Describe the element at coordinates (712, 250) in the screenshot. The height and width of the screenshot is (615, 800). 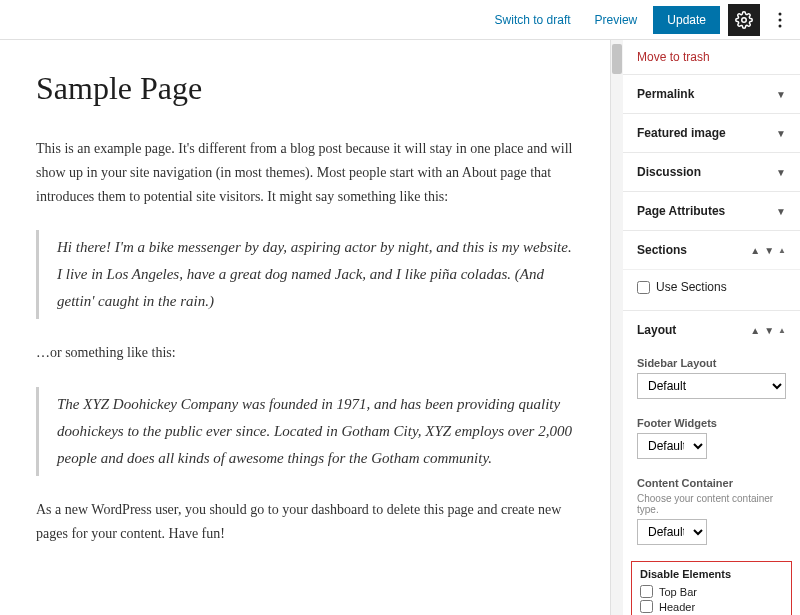
I see `panel-sections: Sections ▲ ▼ ▲` at that location.